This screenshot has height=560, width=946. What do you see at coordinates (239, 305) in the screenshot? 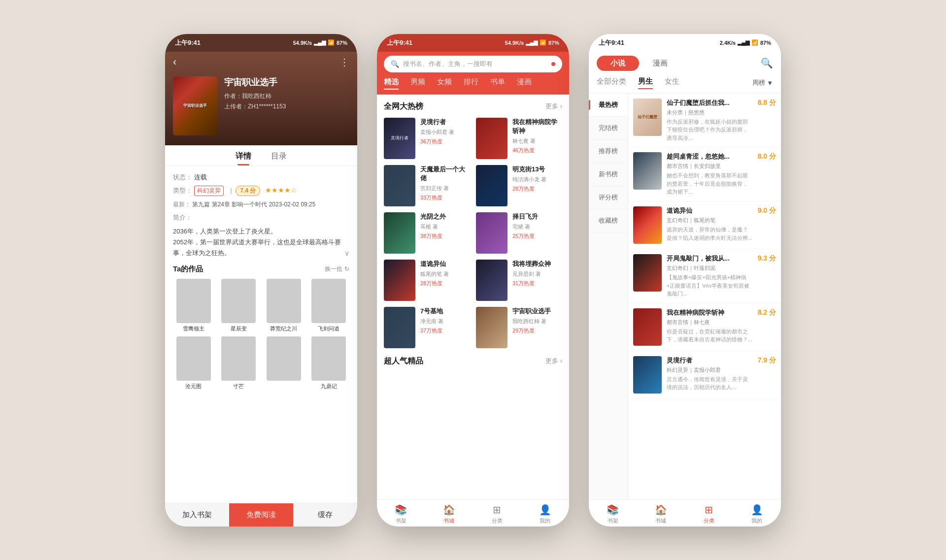
I see `work-item-2: 星辰变` at bounding box center [239, 305].